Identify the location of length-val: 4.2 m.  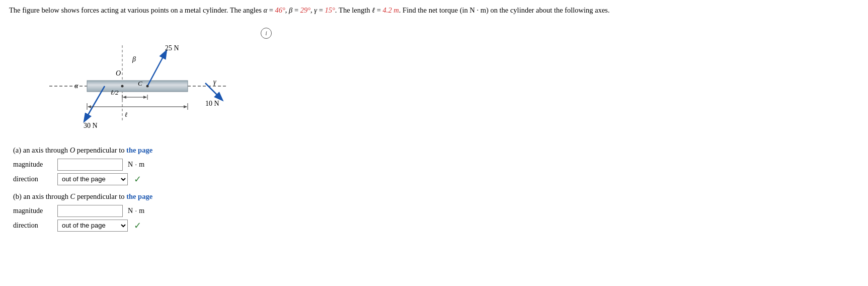
(391, 10).